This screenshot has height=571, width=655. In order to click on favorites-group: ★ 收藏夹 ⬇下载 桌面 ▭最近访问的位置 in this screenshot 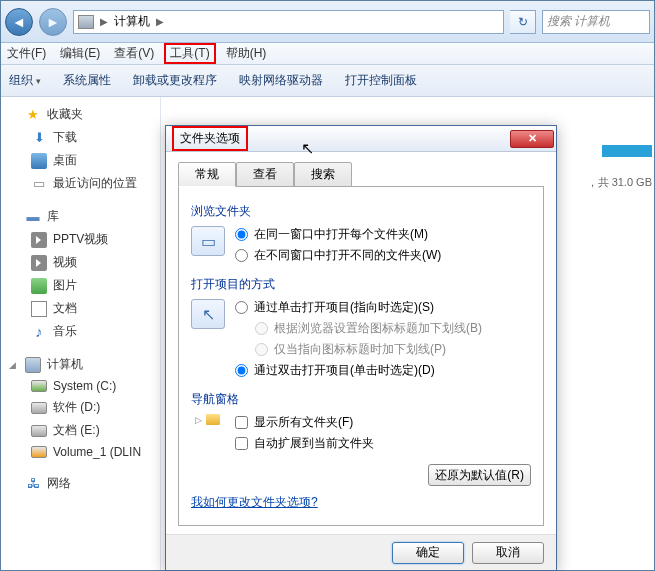, I will do `click(80, 149)`.